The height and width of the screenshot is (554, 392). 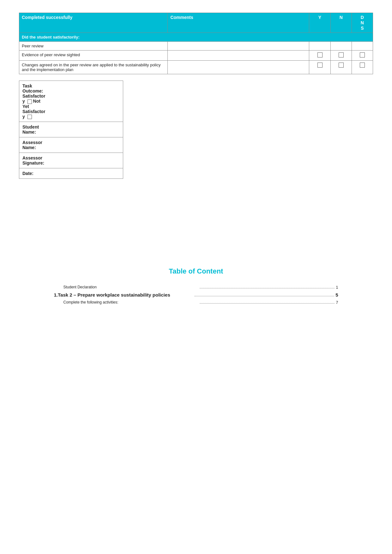 I want to click on info-table: TaskOutcome:Satisfactory NotYetSatisfact…, so click(x=71, y=129).